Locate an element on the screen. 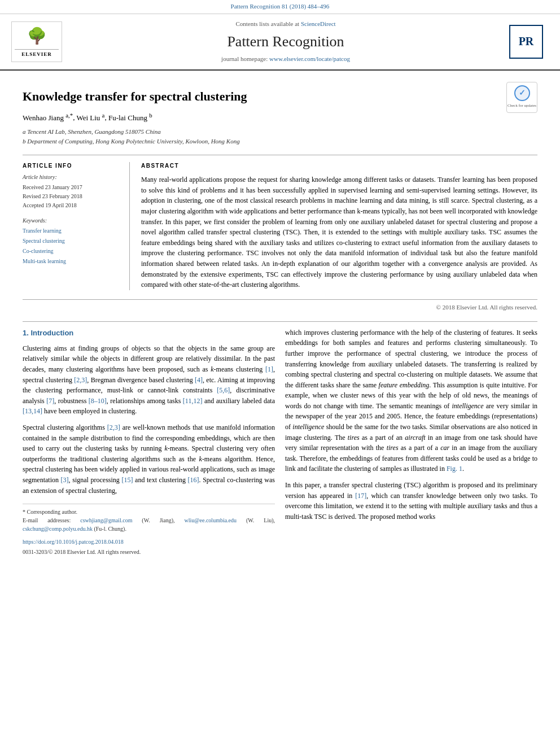  copyright-line: © 2018 Elsevier Ltd. All rights reserved… is located at coordinates (280, 306).